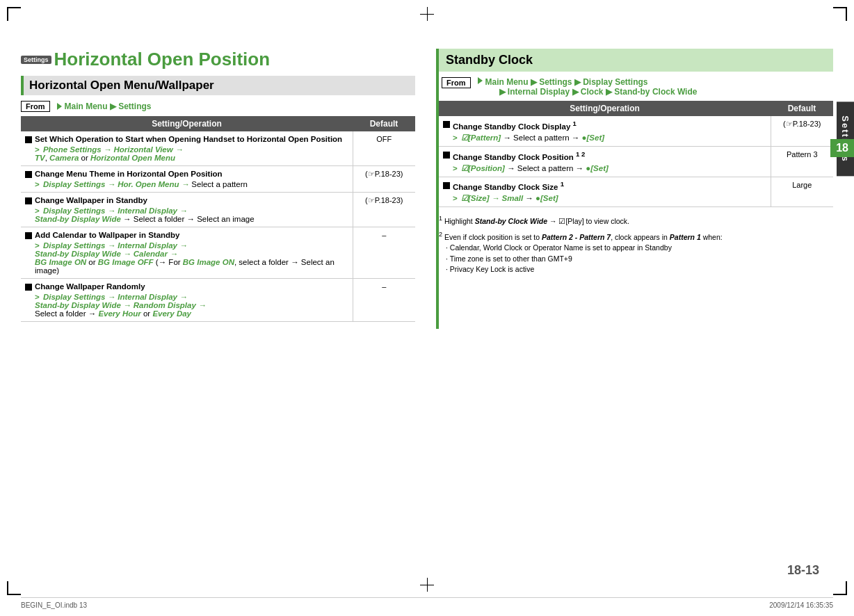 The width and height of the screenshot is (854, 616). I want to click on crosshair-bottom, so click(427, 585).